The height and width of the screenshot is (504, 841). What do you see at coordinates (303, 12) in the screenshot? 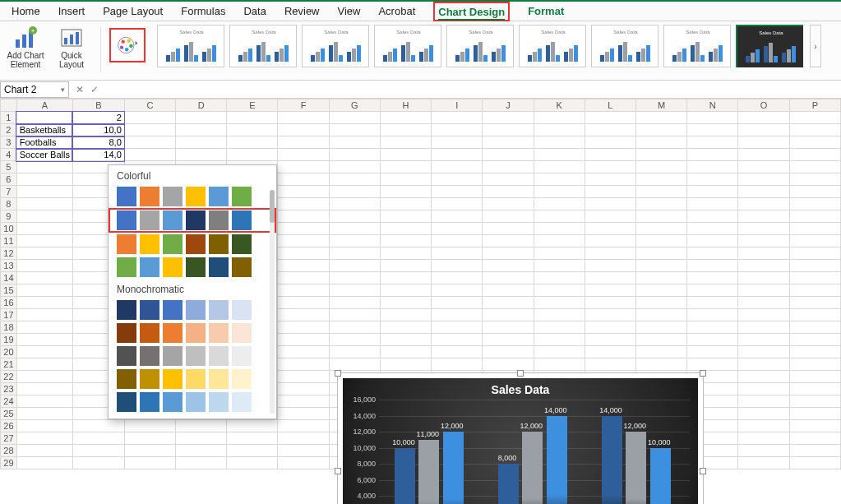
I see `tab-review: Review` at bounding box center [303, 12].